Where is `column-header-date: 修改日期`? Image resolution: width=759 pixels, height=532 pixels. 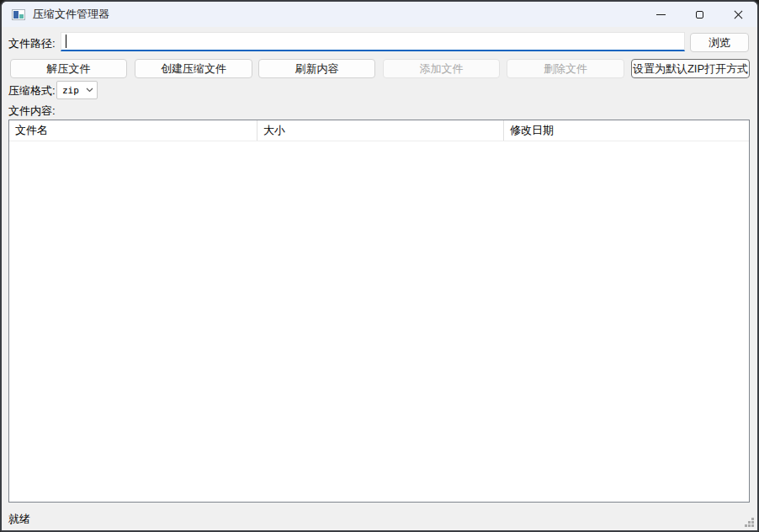
column-header-date: 修改日期 is located at coordinates (626, 130).